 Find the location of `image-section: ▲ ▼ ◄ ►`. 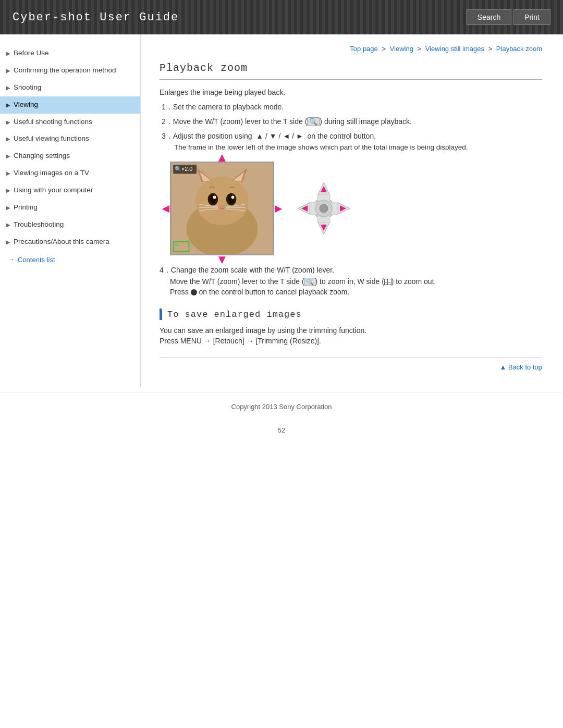

image-section: ▲ ▼ ◄ ► is located at coordinates (356, 208).